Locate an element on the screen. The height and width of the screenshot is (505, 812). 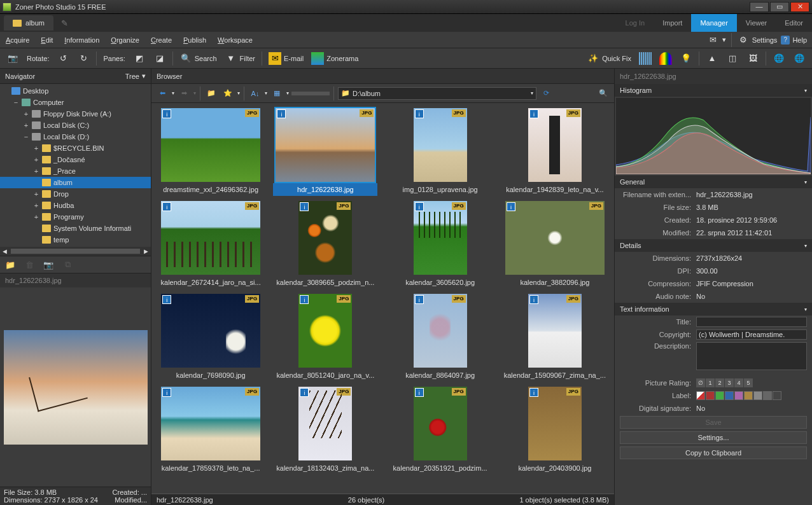
tree-item: album is located at coordinates (75, 183).